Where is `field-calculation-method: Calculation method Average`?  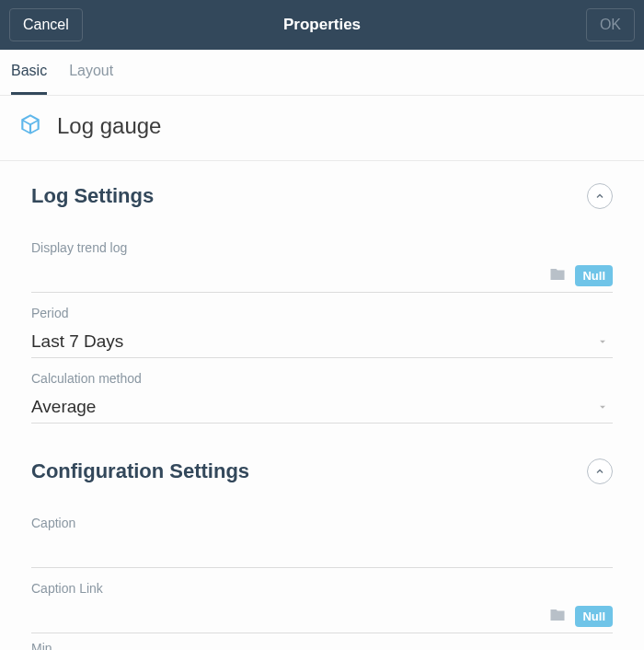 field-calculation-method: Calculation method Average is located at coordinates (322, 392).